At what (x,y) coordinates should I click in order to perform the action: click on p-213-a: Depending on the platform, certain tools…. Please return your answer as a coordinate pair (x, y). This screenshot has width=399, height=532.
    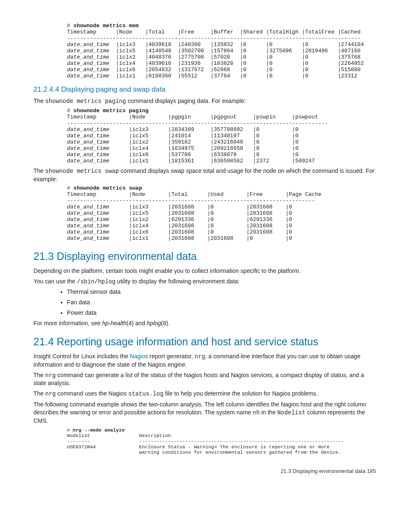
    Looking at the image, I should click on (205, 271).